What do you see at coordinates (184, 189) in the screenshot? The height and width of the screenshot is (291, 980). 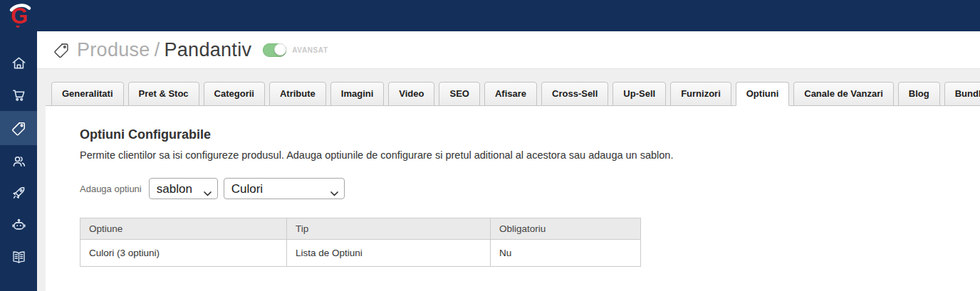 I see `template-select: sablon` at bounding box center [184, 189].